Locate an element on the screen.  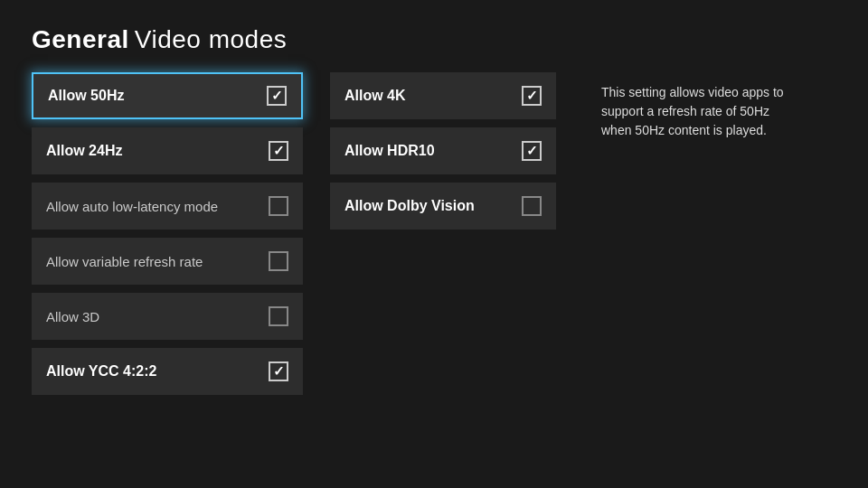
option-label-allow-ycc: Allow YCC 4:2:2 is located at coordinates (101, 371).